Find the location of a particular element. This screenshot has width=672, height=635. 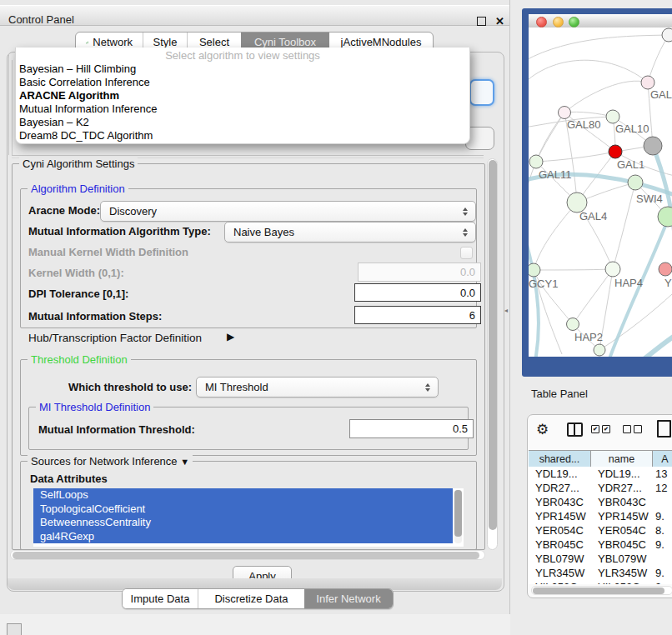

table-row: YDL19...YDL19...13 is located at coordinates (600, 473).